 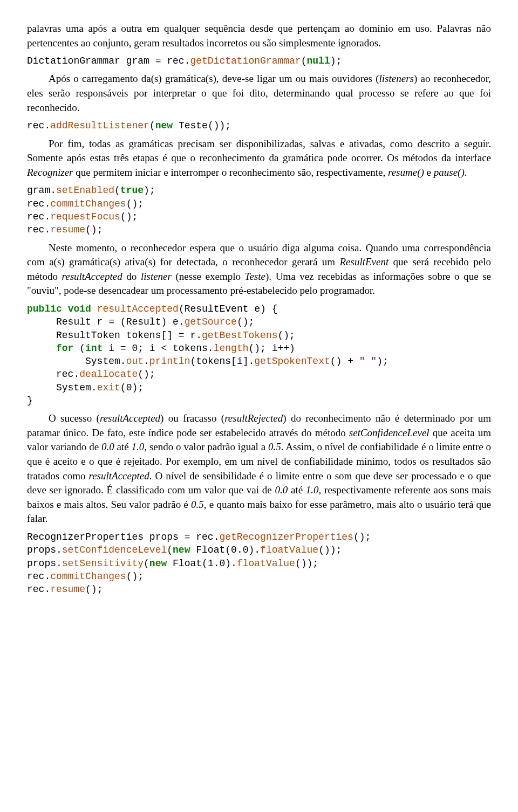 I want to click on code-text: ., so click(x=147, y=361).